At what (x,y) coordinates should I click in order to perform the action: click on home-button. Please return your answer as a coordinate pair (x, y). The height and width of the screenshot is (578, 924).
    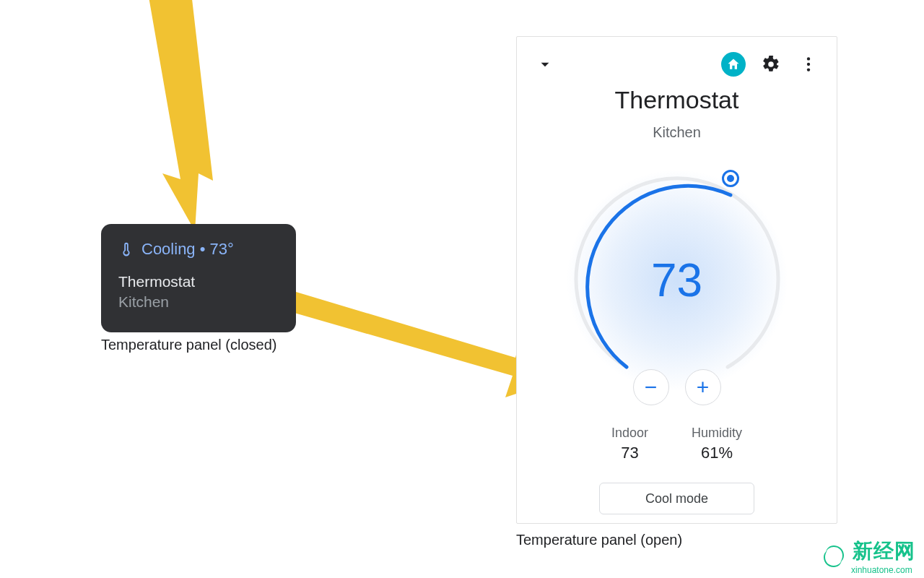
    Looking at the image, I should click on (733, 64).